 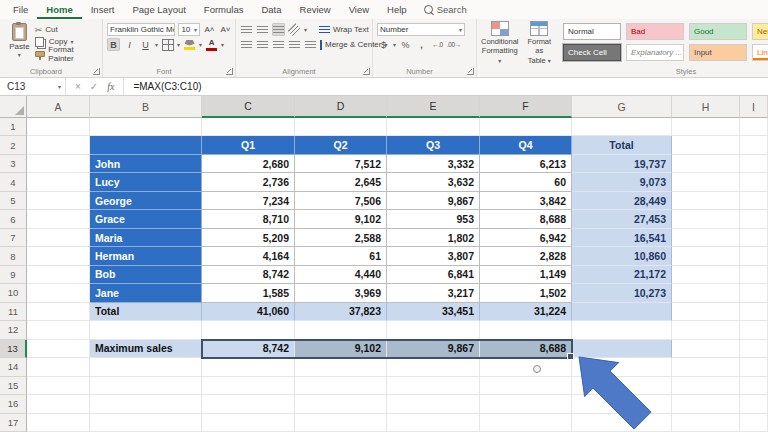 What do you see at coordinates (718, 52) in the screenshot?
I see `style-chip-input: Input` at bounding box center [718, 52].